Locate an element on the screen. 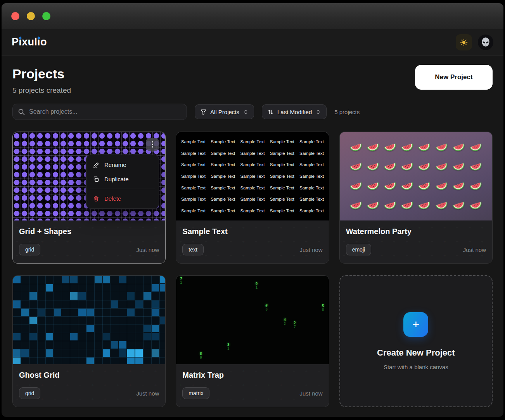 The width and height of the screenshot is (505, 420). project-title: Matrix Trap is located at coordinates (252, 375).